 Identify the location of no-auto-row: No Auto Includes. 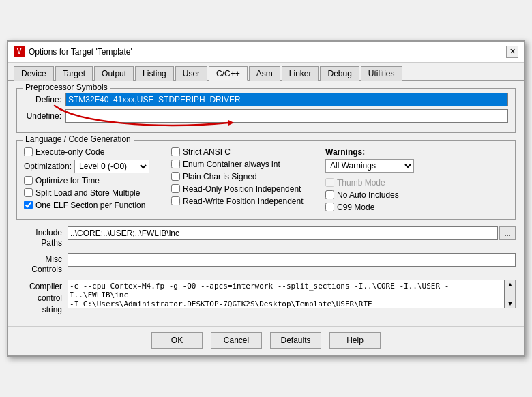
(380, 195).